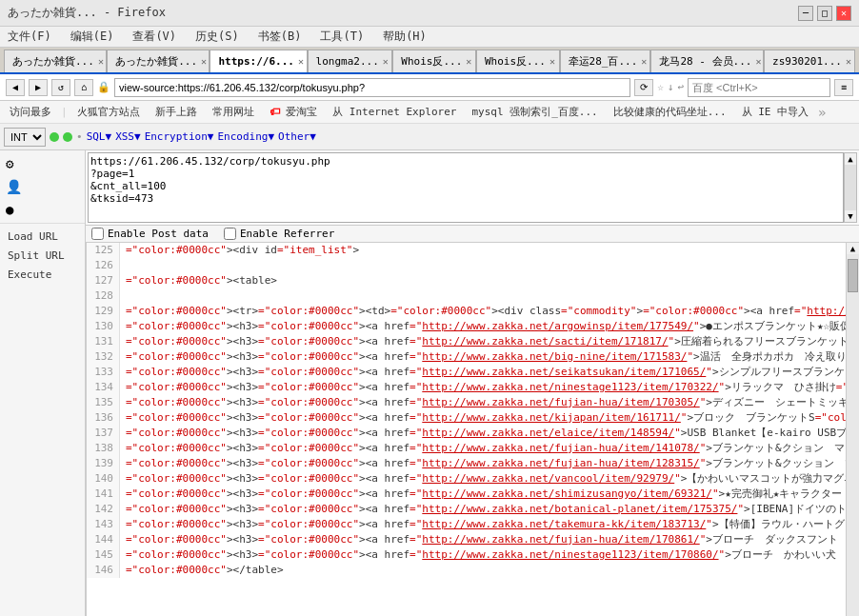 This screenshot has width=859, height=616. What do you see at coordinates (372, 88) in the screenshot?
I see `address-input` at bounding box center [372, 88].